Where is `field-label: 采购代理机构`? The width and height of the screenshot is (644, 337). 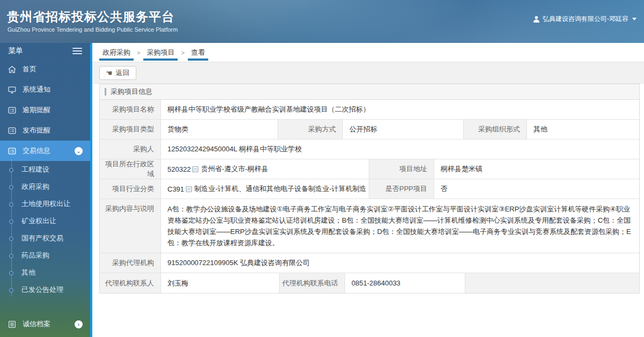 field-label: 采购代理机构 is located at coordinates (130, 263).